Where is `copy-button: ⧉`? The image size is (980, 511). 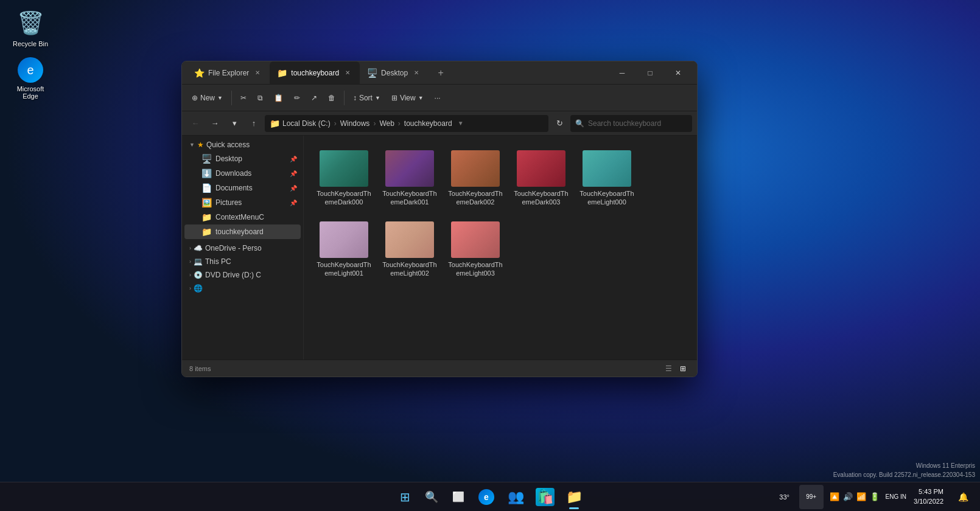
copy-button: ⧉ is located at coordinates (261, 98).